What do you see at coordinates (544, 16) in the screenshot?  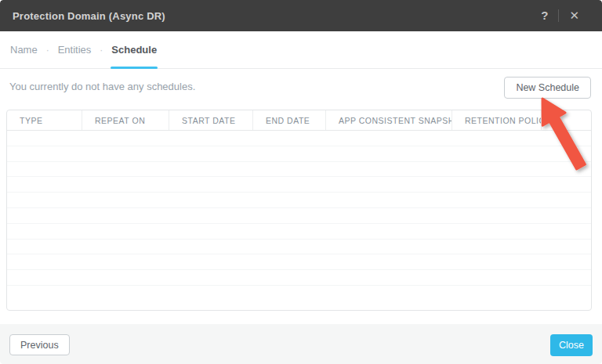 I see `help-icon: ?` at bounding box center [544, 16].